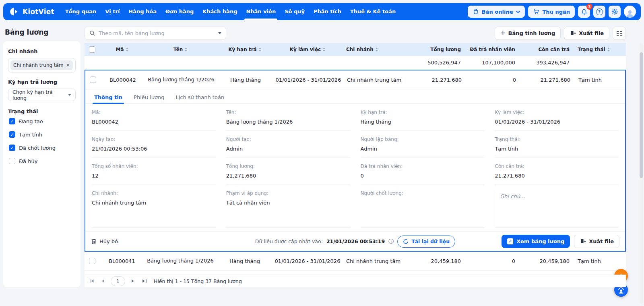 The height and width of the screenshot is (306, 644). I want to click on status-filter-option: ✓ Tạm tính, so click(42, 134).